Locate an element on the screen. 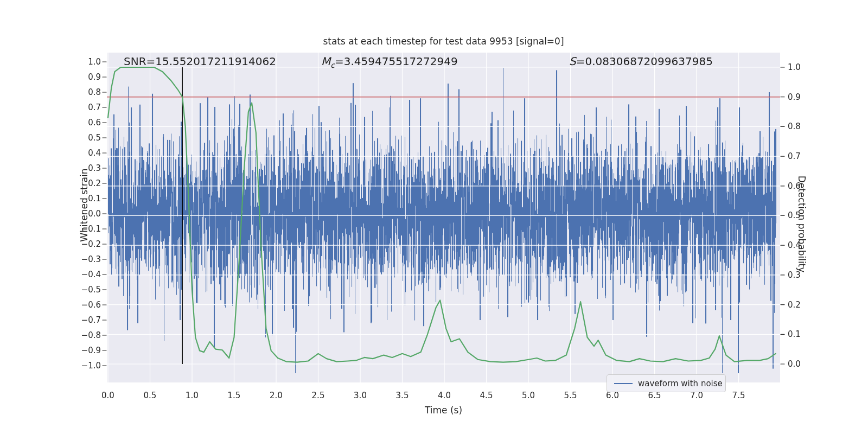 This screenshot has width=868, height=434. y-tick-label-left: 0.3 is located at coordinates (82, 168).